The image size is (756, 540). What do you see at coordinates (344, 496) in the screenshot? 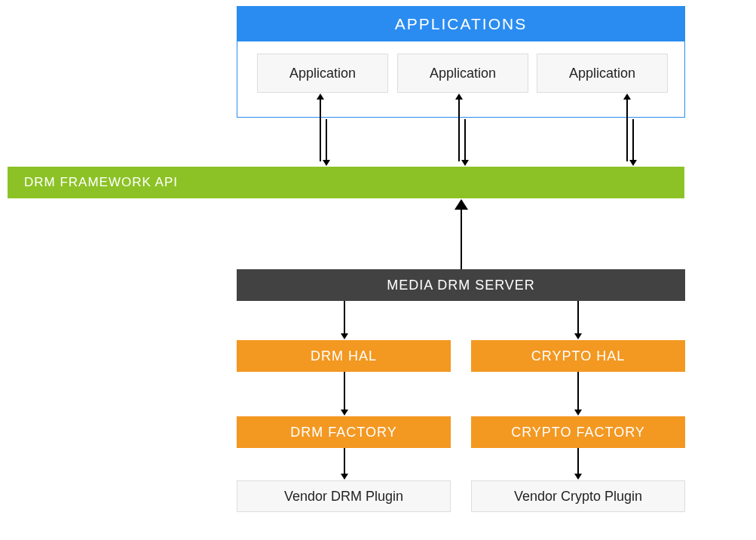
I see `vendor-drm-plugin-label: Vendor DRM Plugin` at bounding box center [344, 496].